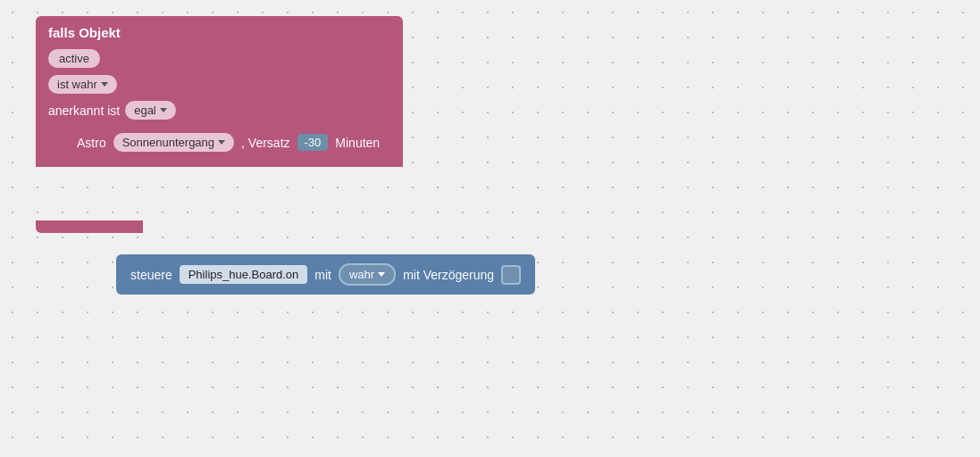 This screenshot has height=457, width=980. Describe the element at coordinates (145, 111) in the screenshot. I see `anerkannt-value: egal` at that location.